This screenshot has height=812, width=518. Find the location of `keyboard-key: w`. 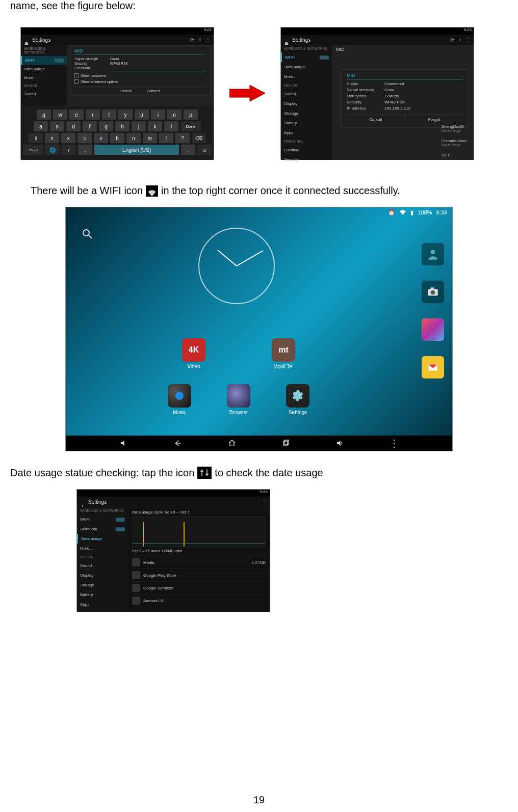

keyboard-key: w is located at coordinates (60, 115).